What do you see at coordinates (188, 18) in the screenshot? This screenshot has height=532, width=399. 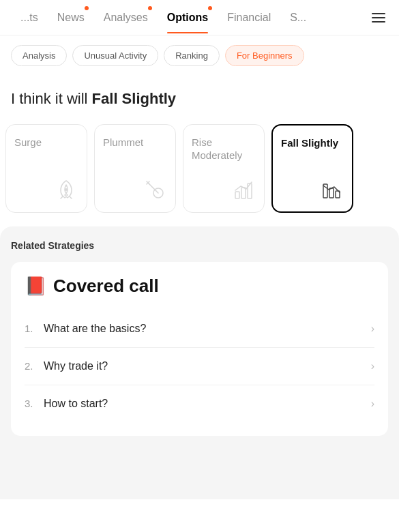 I see `nav-item-options: Options` at bounding box center [188, 18].